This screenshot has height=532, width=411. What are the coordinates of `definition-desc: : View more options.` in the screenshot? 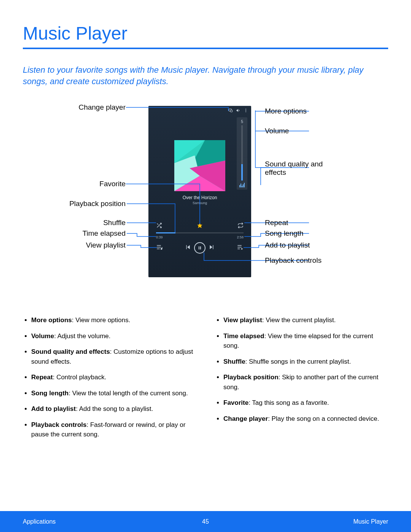 It's located at (101, 320).